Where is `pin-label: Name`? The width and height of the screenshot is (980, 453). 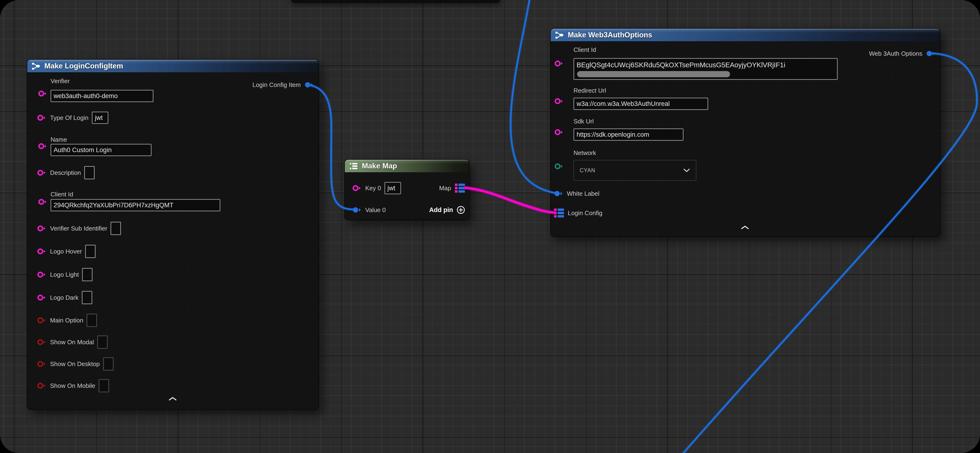
pin-label: Name is located at coordinates (59, 140).